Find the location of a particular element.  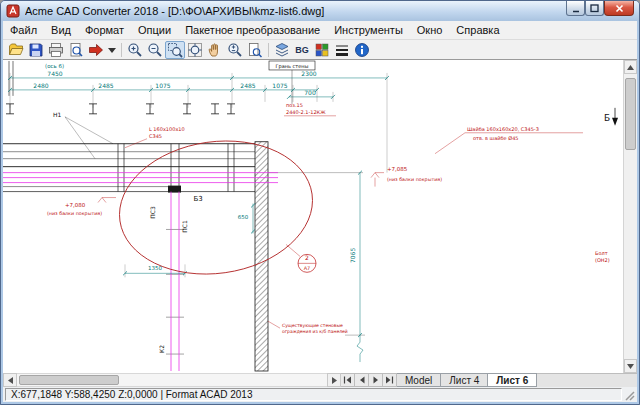

print-preview-button is located at coordinates (76, 50).